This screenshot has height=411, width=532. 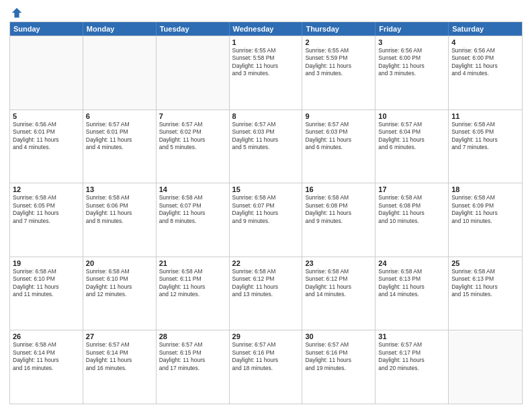 What do you see at coordinates (412, 29) in the screenshot?
I see `weekday-header-friday: Friday` at bounding box center [412, 29].